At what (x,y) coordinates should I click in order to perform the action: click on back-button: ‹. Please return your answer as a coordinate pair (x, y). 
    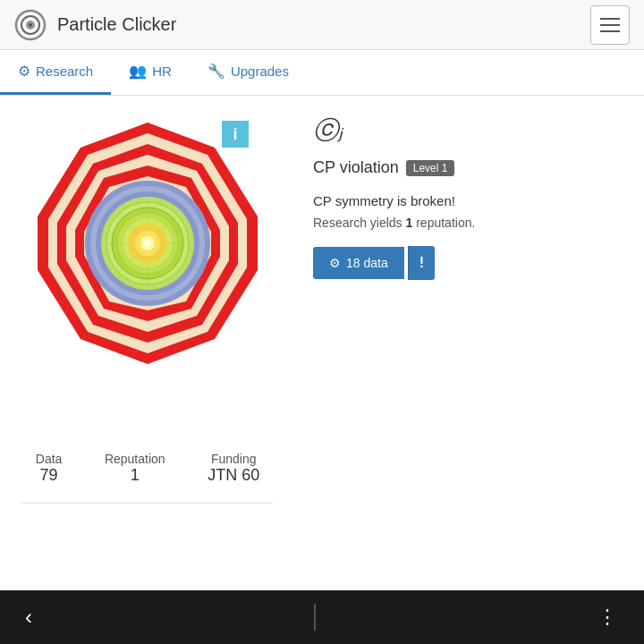
    Looking at the image, I should click on (29, 617).